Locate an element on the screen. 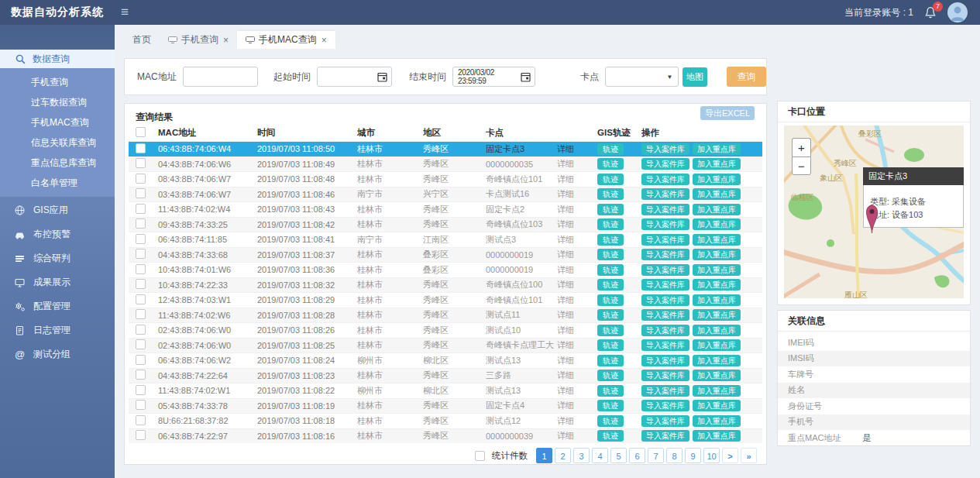 The image size is (980, 478). page-button: 3 is located at coordinates (581, 456).